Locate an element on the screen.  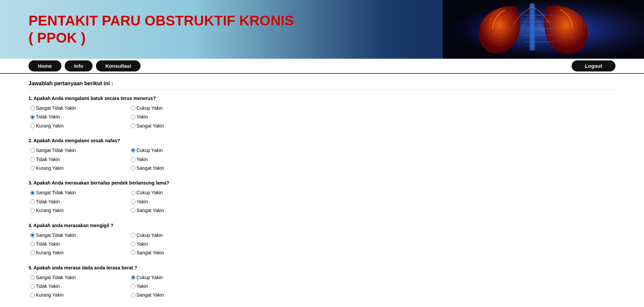
question-2-option-label-sy: Sangat Yakin is located at coordinates (150, 168).